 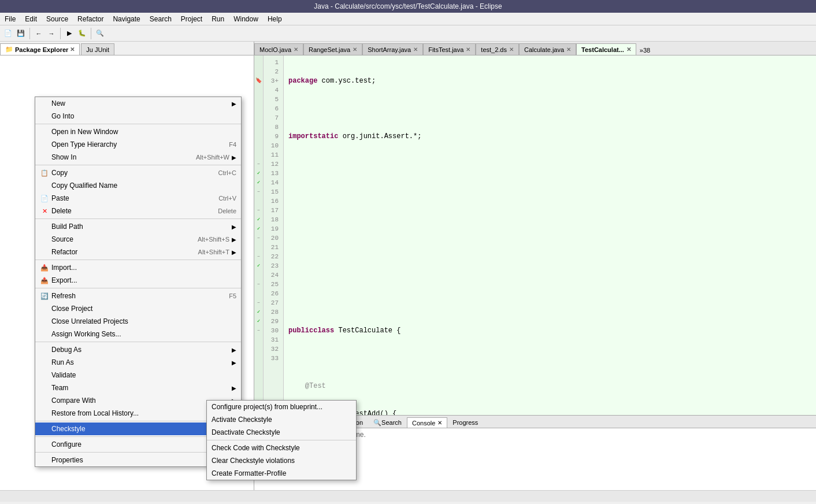 What do you see at coordinates (138, 157) in the screenshot?
I see `ctx-show-in: Show In Alt+Shift+W ▶` at bounding box center [138, 157].